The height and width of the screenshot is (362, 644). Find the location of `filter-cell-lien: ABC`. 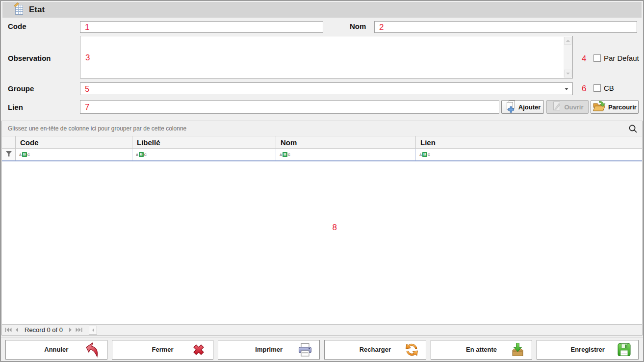

filter-cell-lien: ABC is located at coordinates (529, 155).